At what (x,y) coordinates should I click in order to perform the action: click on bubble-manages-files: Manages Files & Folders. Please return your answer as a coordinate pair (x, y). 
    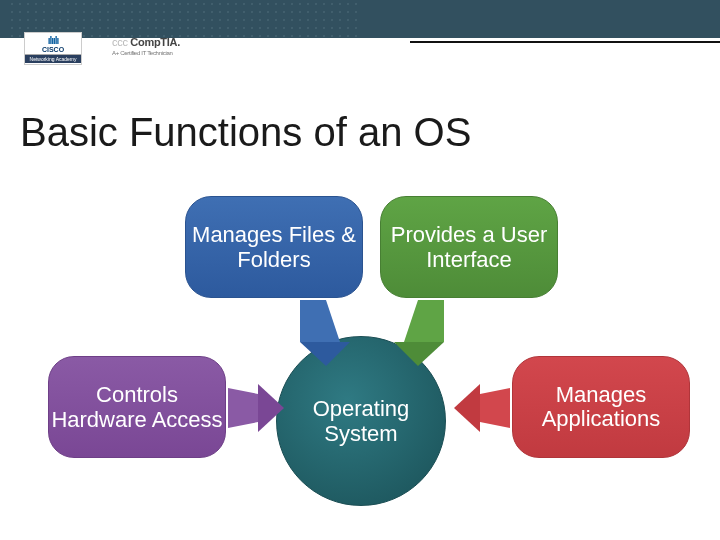
    Looking at the image, I should click on (274, 247).